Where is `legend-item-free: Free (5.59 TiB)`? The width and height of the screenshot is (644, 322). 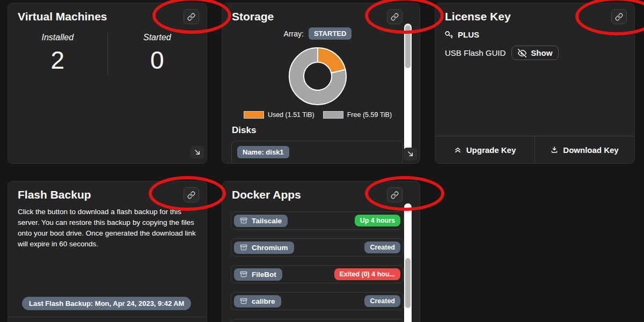 legend-item-free: Free (5.59 TiB) is located at coordinates (357, 115).